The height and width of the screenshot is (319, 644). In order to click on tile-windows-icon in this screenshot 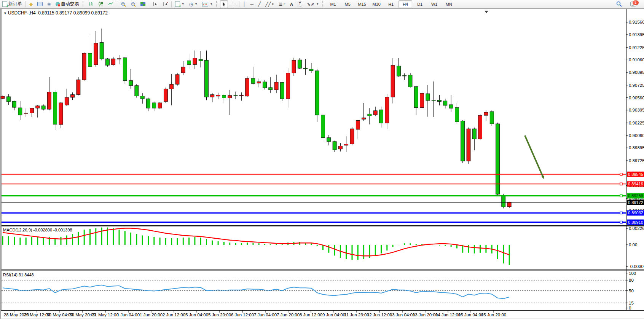, I will do `click(143, 4)`.